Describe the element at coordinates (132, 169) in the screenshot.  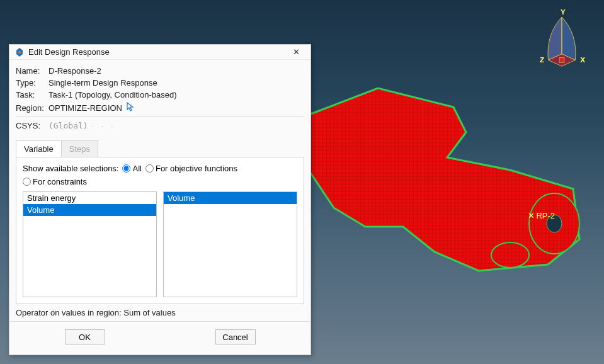
I see `filter-option-all: All` at that location.